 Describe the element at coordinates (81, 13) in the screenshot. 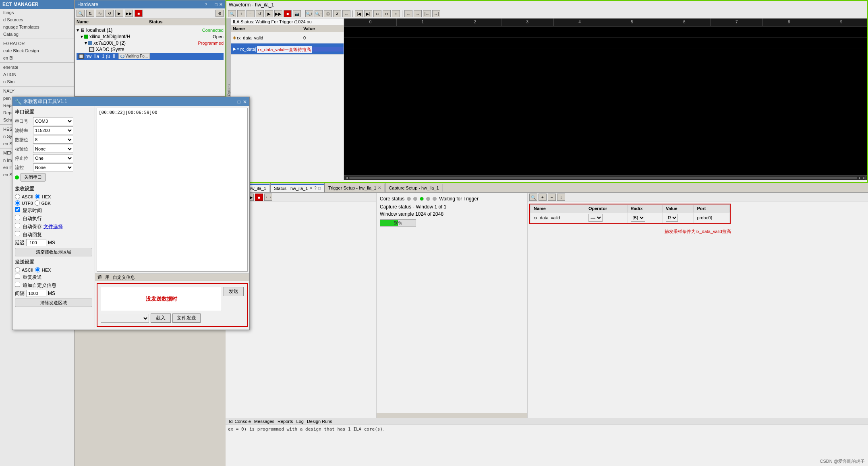

I see `hw-search-btn: 🔍` at that location.